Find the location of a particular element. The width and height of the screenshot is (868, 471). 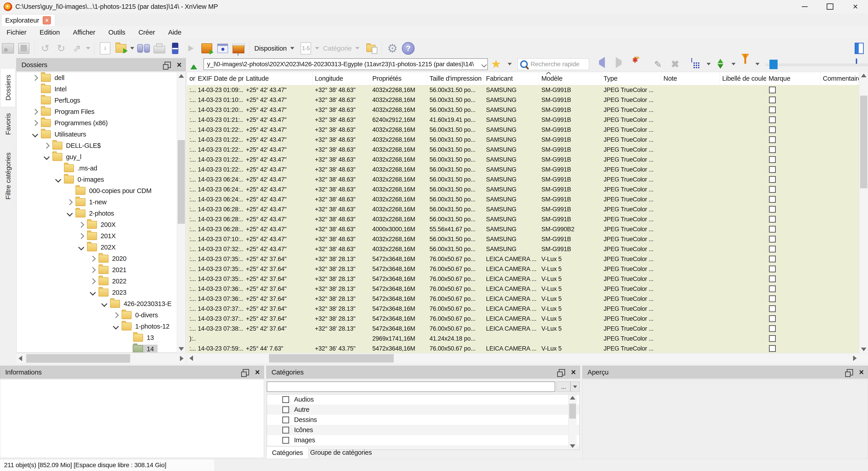

open-export-folder-icon is located at coordinates (121, 49).